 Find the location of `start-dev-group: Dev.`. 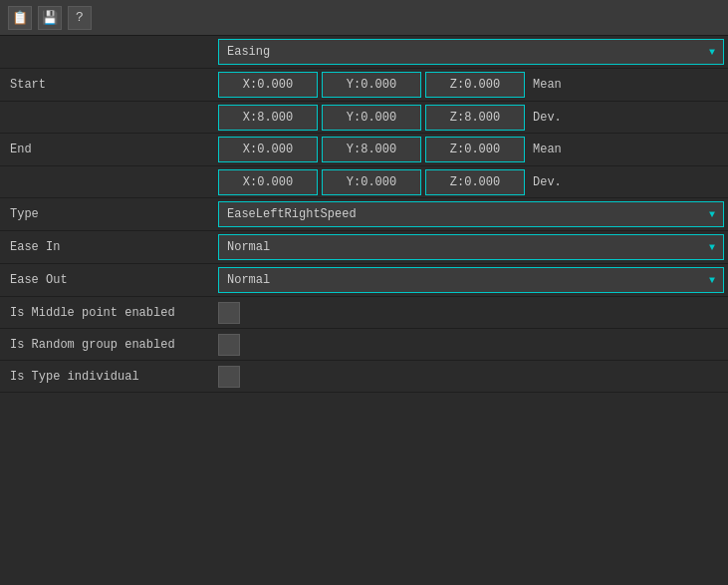

start-dev-group: Dev. is located at coordinates (392, 118).